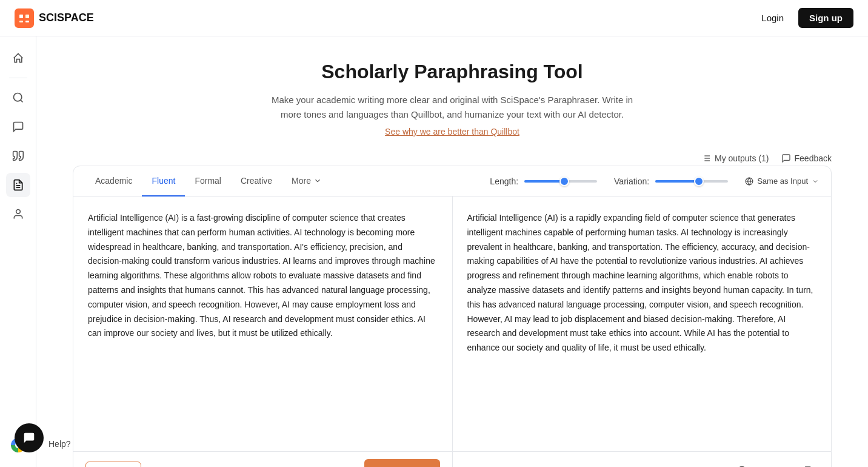 Image resolution: width=868 pixels, height=467 pixels. I want to click on globe-icon, so click(749, 181).